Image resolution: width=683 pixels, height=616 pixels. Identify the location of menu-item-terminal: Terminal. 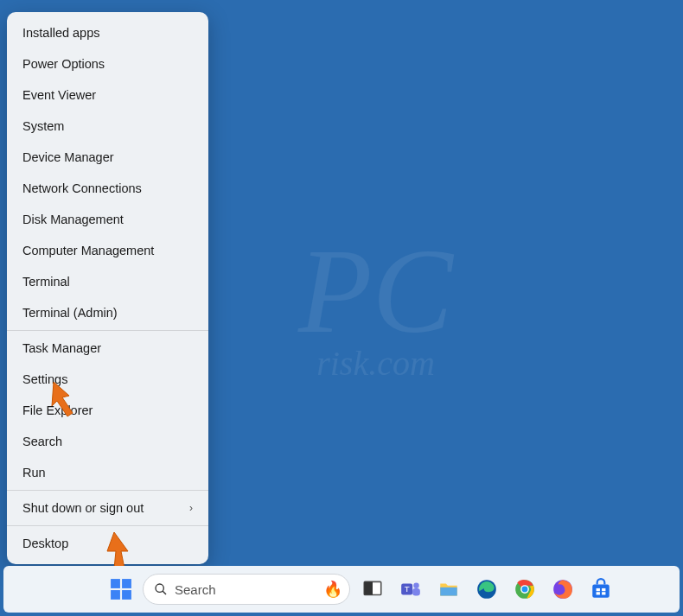
(107, 282).